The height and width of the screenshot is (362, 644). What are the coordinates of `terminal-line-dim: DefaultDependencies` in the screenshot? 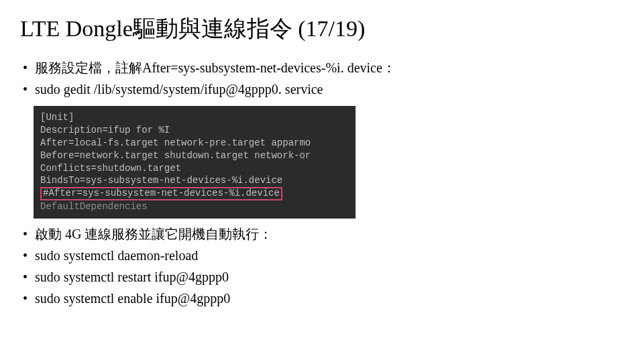 It's located at (195, 206).